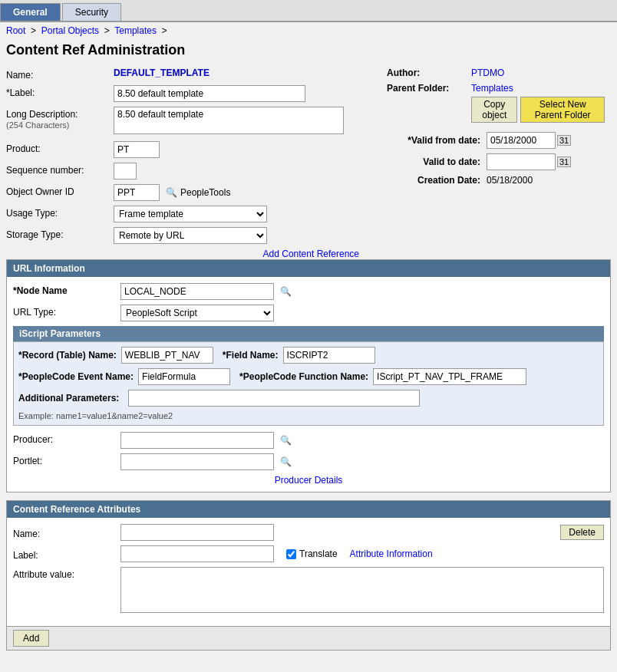  Describe the element at coordinates (308, 11) in the screenshot. I see `tab-bar: General Security` at that location.